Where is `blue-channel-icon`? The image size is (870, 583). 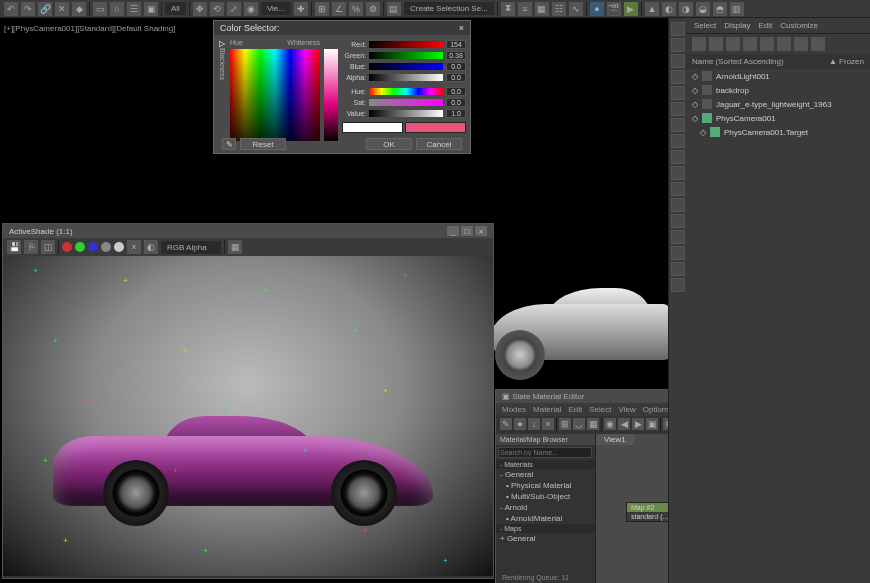 blue-channel-icon is located at coordinates (93, 247).